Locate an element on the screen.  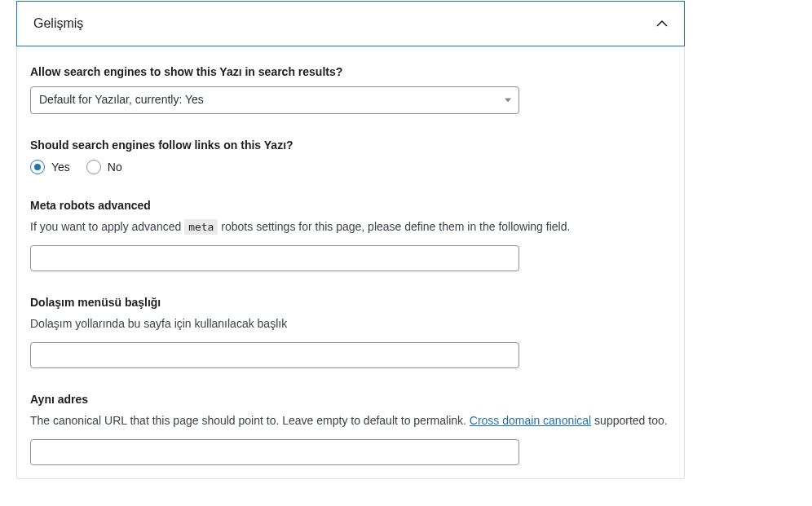
meta-code: meta is located at coordinates (201, 227).